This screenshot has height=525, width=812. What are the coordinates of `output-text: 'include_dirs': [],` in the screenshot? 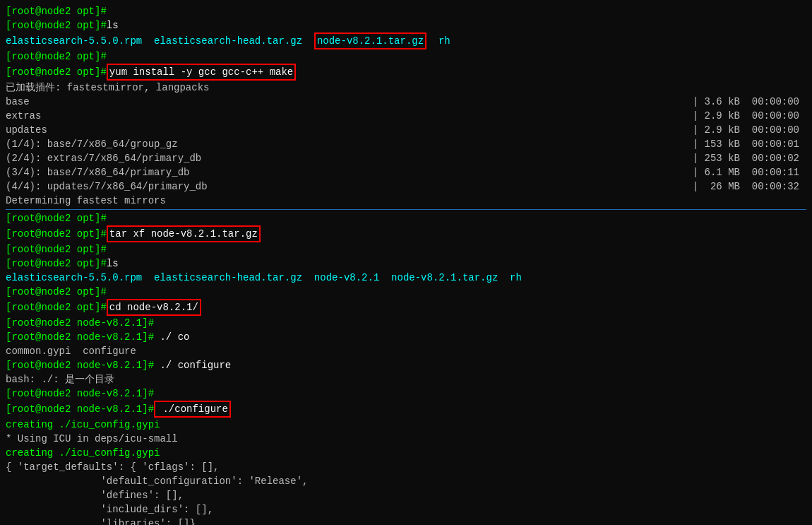 It's located at (109, 509).